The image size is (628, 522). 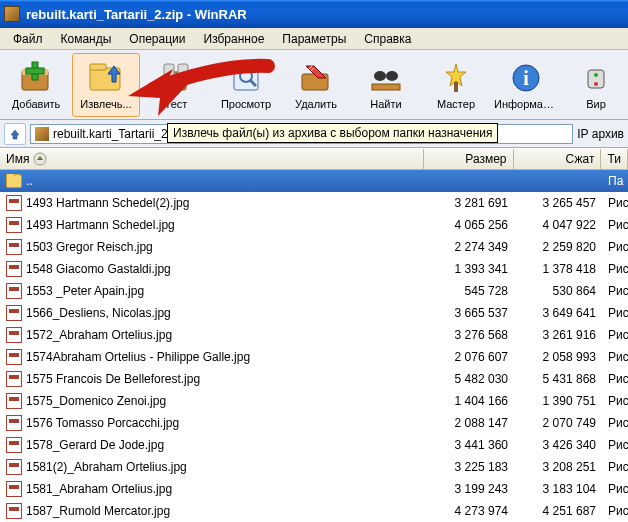 I want to click on menu-options: Параметры, so click(x=314, y=39).